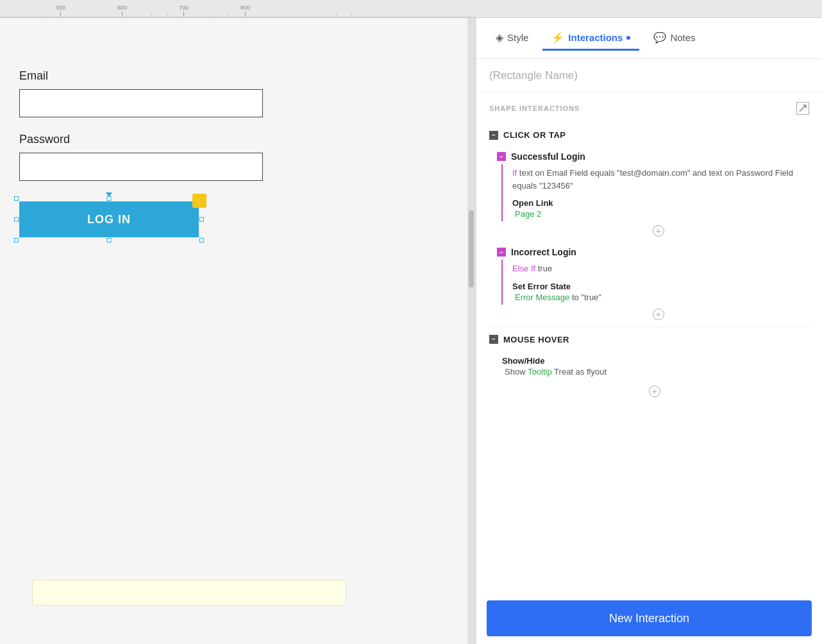 This screenshot has width=822, height=644. I want to click on hover-event-label: MOUSE HOVER, so click(536, 340).